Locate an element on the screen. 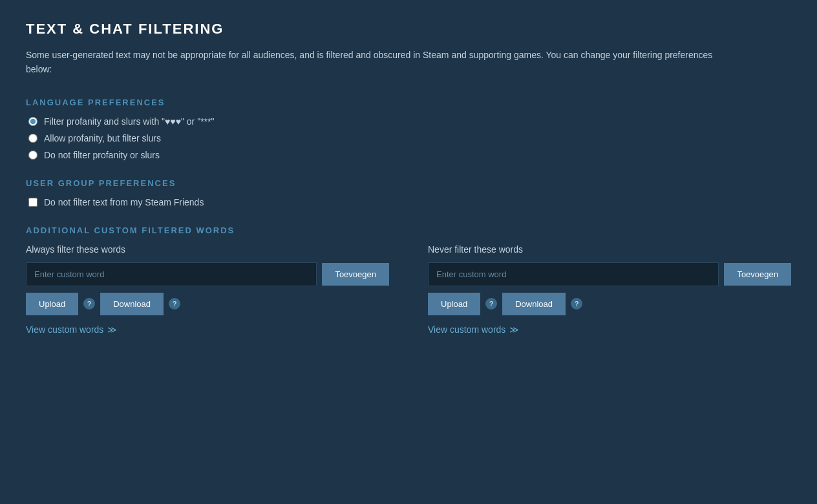  never-filter-add-button: Toevoegen is located at coordinates (758, 274).